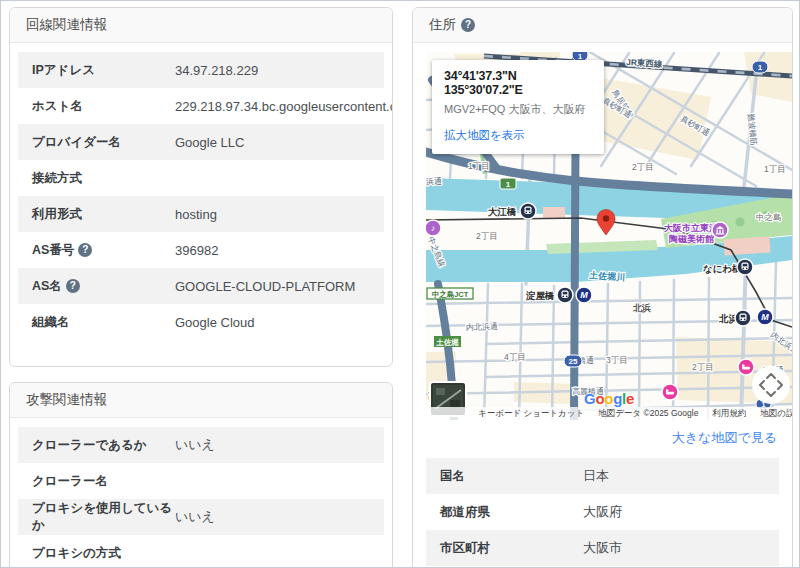 This screenshot has height=568, width=800. What do you see at coordinates (201, 142) in the screenshot?
I see `table-row: プロバイダー名 Google LLC` at bounding box center [201, 142].